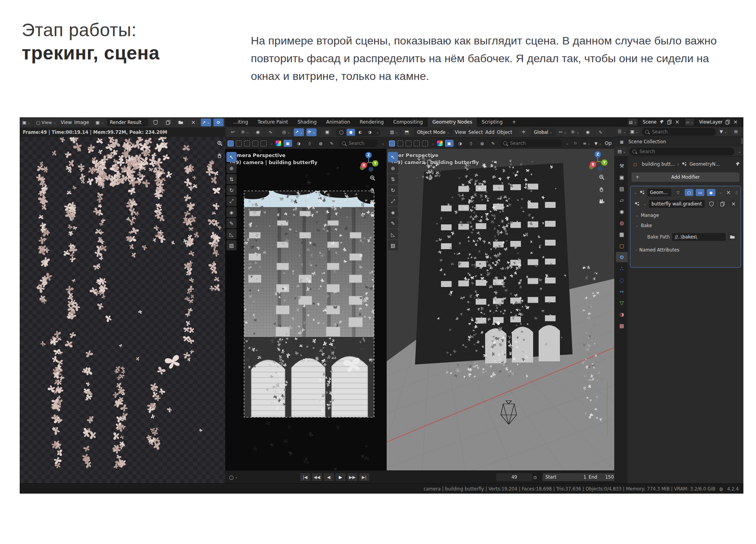 The image size is (756, 544). What do you see at coordinates (514, 477) in the screenshot?
I see `current-frame-field: 49` at bounding box center [514, 477].